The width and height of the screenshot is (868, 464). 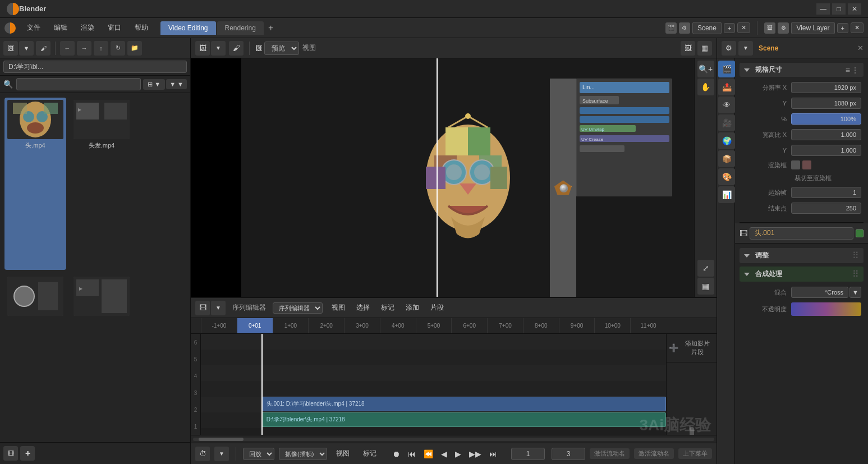 I want to click on transport-type-btn: ⏱, so click(x=203, y=454).